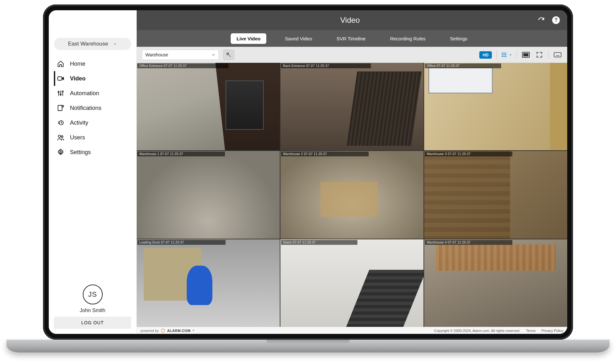 The width and height of the screenshot is (616, 364). What do you see at coordinates (229, 55) in the screenshot?
I see `gear-wrench-icon` at bounding box center [229, 55].